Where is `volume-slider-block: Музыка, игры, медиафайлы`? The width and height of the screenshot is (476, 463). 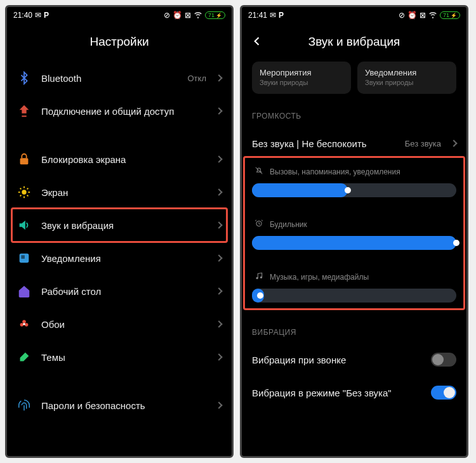
volume-slider-block: Музыка, игры, медиафайлы is located at coordinates (354, 292).